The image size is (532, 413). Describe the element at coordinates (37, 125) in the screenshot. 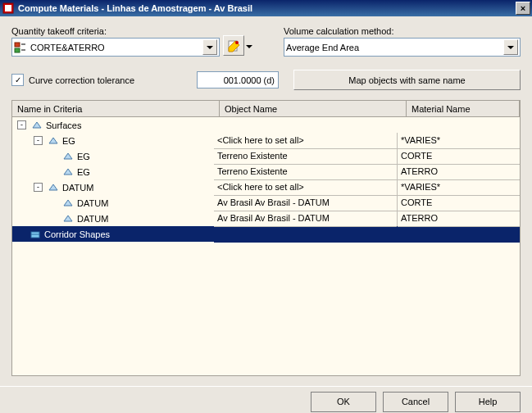

I see `surfaces-icon` at that location.